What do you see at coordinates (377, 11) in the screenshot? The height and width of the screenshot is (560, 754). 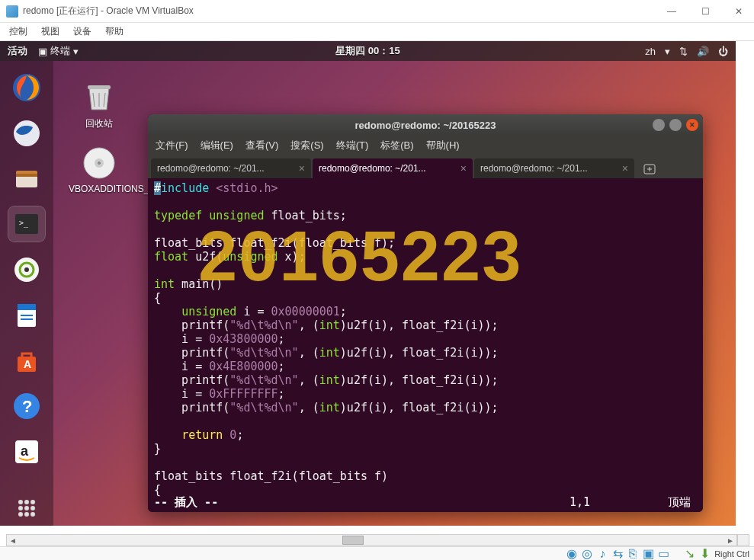 I see `vbox-titlebar: redomo [正在运行] - Oracle VM VirtualBox ― ☐…` at bounding box center [377, 11].